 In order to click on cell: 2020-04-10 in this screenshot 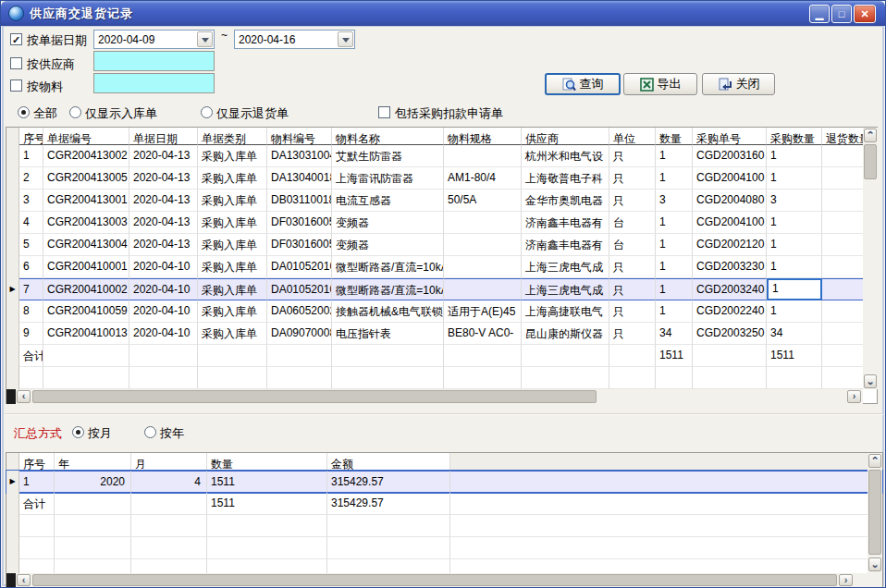, I will do `click(164, 334)`.